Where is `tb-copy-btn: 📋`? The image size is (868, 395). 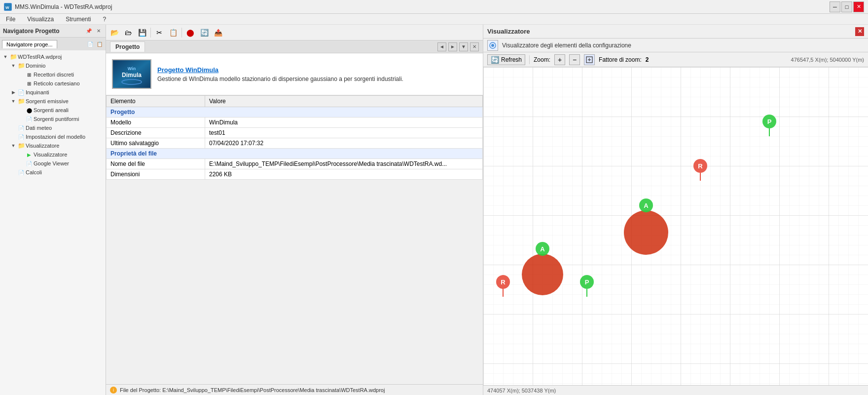 tb-copy-btn: 📋 is located at coordinates (173, 33).